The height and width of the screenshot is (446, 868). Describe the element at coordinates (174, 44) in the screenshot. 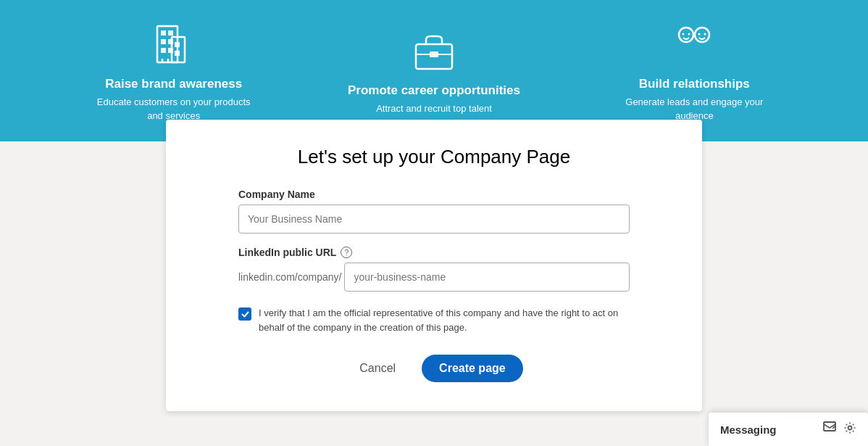

I see `building-icon` at that location.